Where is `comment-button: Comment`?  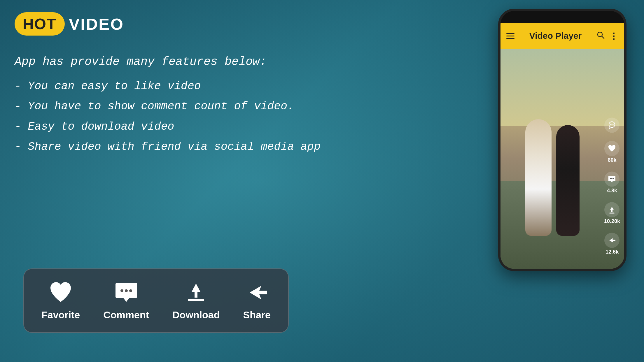 comment-button: Comment is located at coordinates (126, 301).